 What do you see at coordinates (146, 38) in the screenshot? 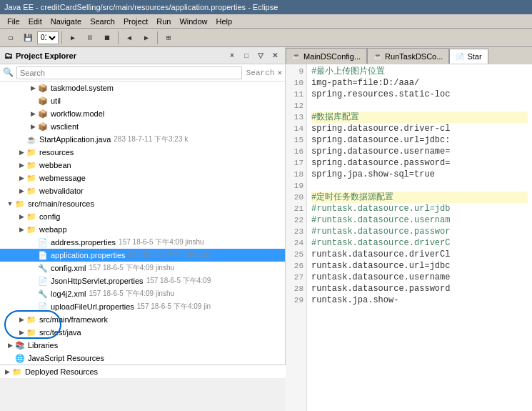
I see `toolbar-fwd-btn: ▶` at bounding box center [146, 38].